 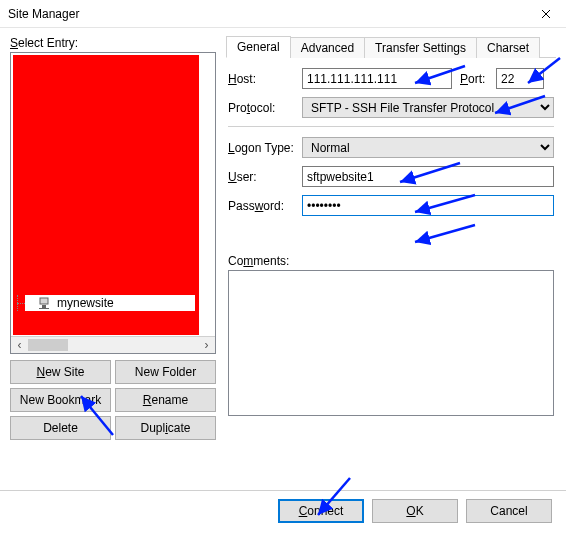 I want to click on server-icon, so click(x=44, y=303).